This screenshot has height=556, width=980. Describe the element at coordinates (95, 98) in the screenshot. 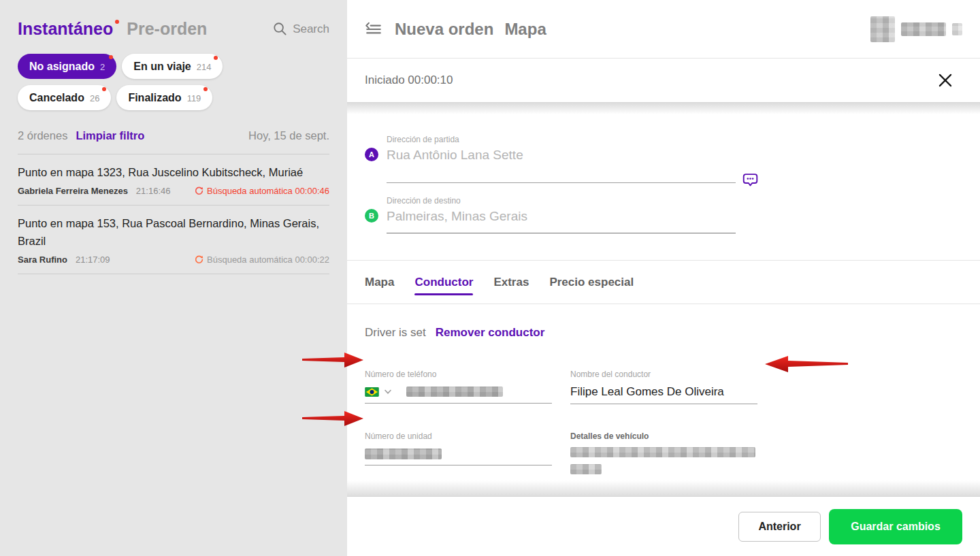

I see `chip-count: 26` at that location.